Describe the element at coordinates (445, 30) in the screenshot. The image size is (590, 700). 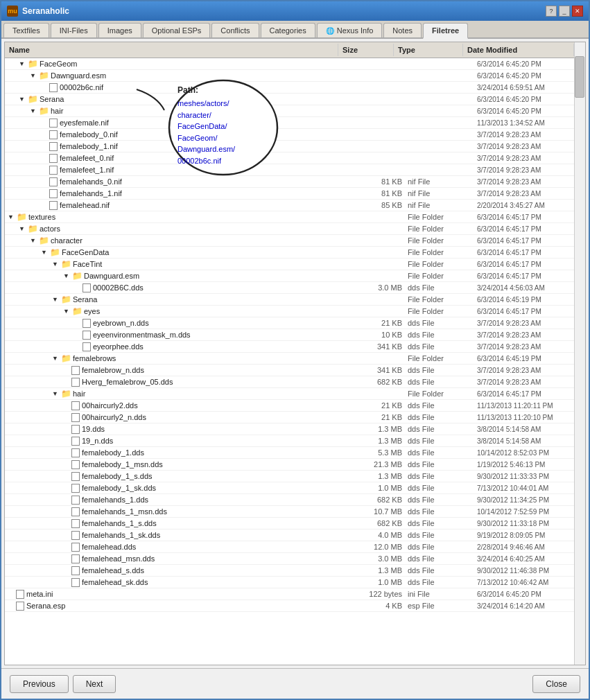
I see `tab-filetree: Filetree` at that location.